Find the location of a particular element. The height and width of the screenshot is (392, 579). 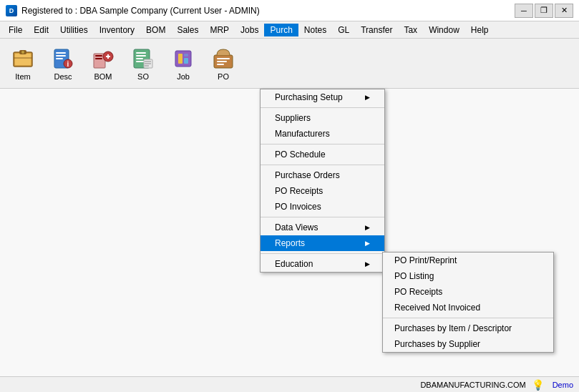

bom-icon is located at coordinates (103, 59).